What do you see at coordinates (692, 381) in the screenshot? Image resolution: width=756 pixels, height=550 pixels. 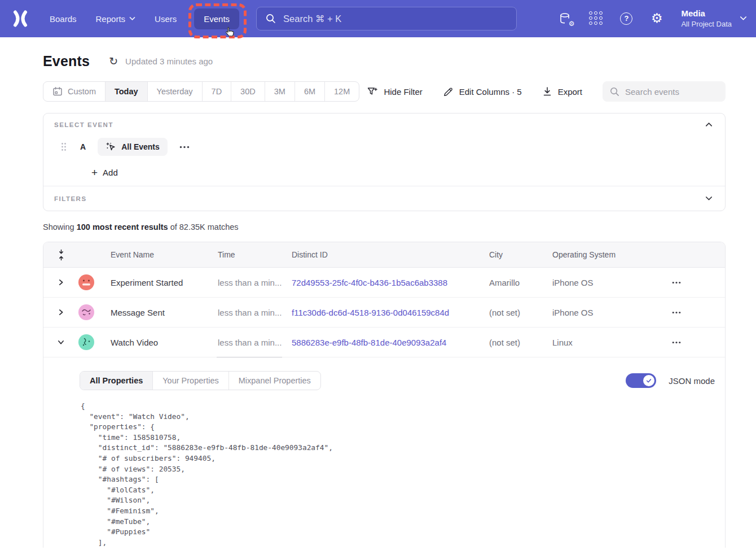 I see `json-mode-label: JSON mode` at bounding box center [692, 381].